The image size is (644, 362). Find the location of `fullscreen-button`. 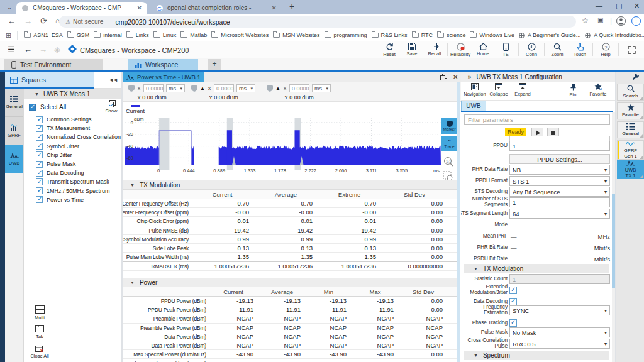

fullscreen-button is located at coordinates (631, 50).